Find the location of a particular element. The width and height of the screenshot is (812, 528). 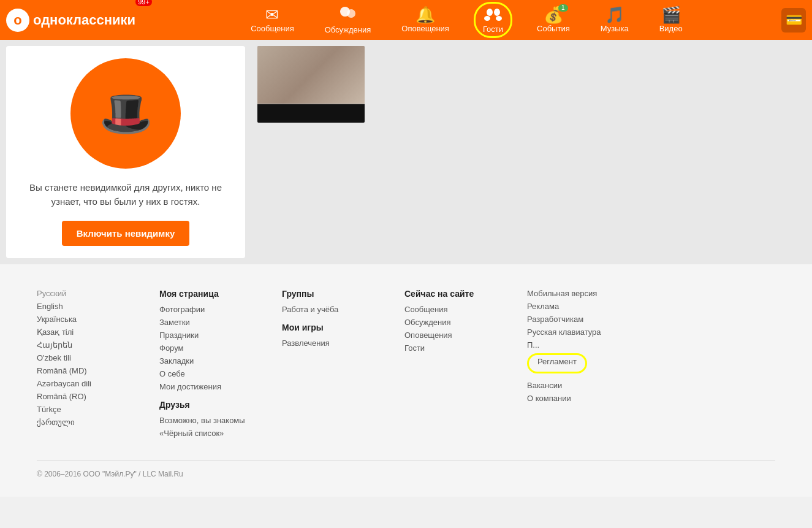

my-page-photos: Фотографии is located at coordinates (202, 309).